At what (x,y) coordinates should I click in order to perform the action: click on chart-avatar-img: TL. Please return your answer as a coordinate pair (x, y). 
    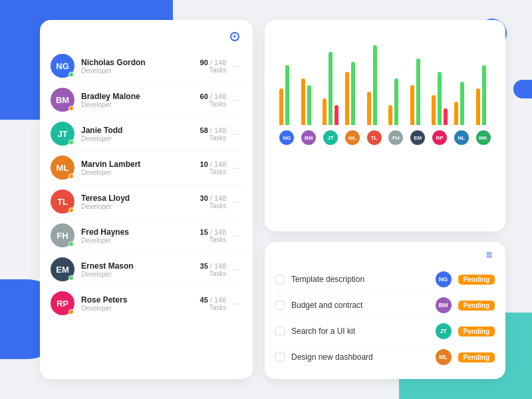
    Looking at the image, I should click on (374, 138).